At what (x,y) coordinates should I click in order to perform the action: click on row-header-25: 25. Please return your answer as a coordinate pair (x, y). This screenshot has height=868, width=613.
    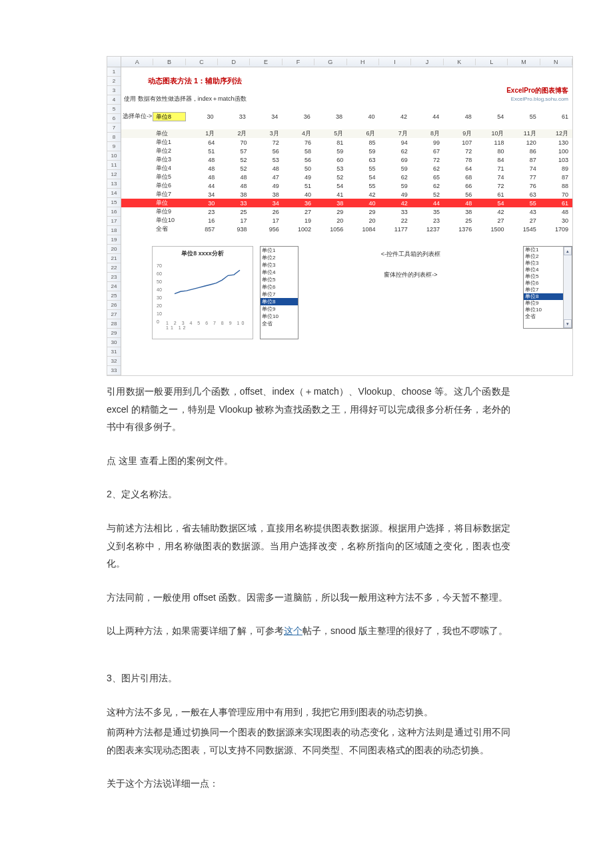
    Looking at the image, I should click on (114, 296).